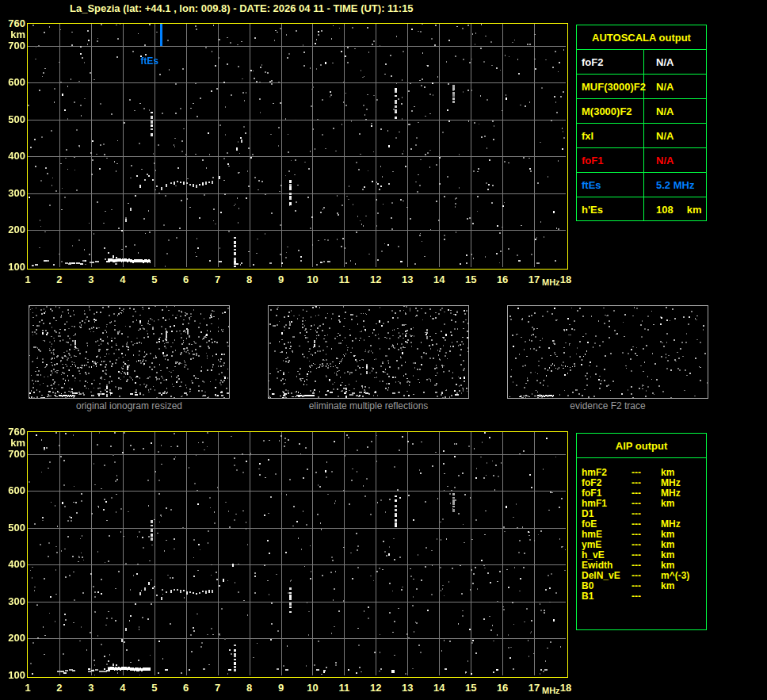  What do you see at coordinates (610, 209) in the screenshot?
I see `param-label: h'Es` at bounding box center [610, 209].